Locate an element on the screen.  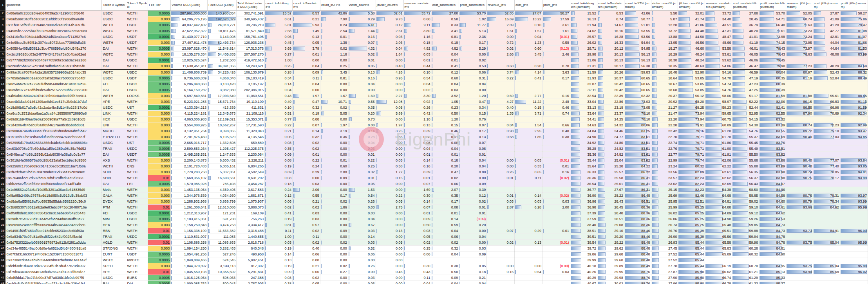
cell-m10 is located at coordinates (556, 278).